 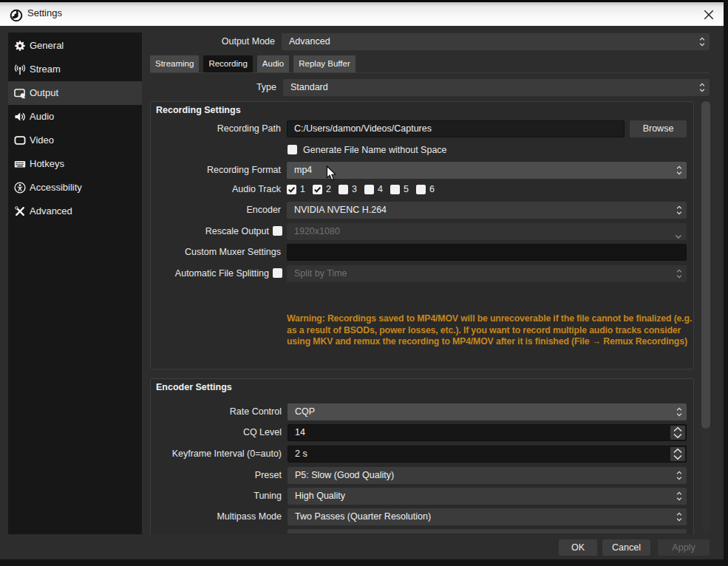 I want to click on mouse-cursor, so click(x=332, y=174).